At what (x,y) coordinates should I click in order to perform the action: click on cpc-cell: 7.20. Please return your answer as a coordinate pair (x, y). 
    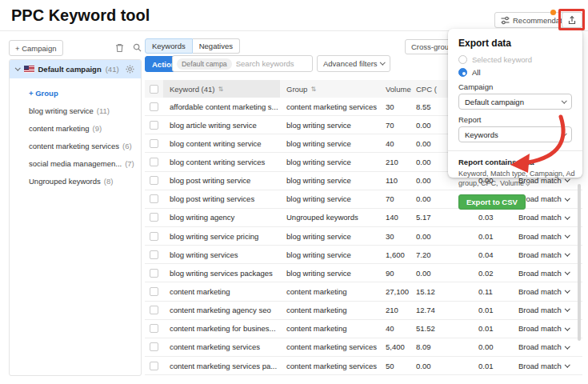
    Looking at the image, I should click on (442, 254).